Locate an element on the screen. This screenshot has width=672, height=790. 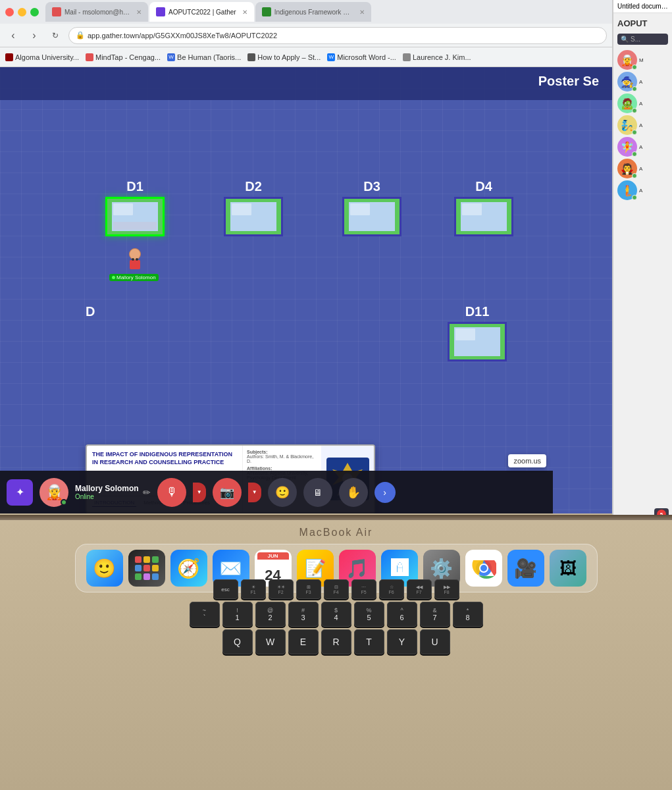
key-t: T is located at coordinates (369, 642).